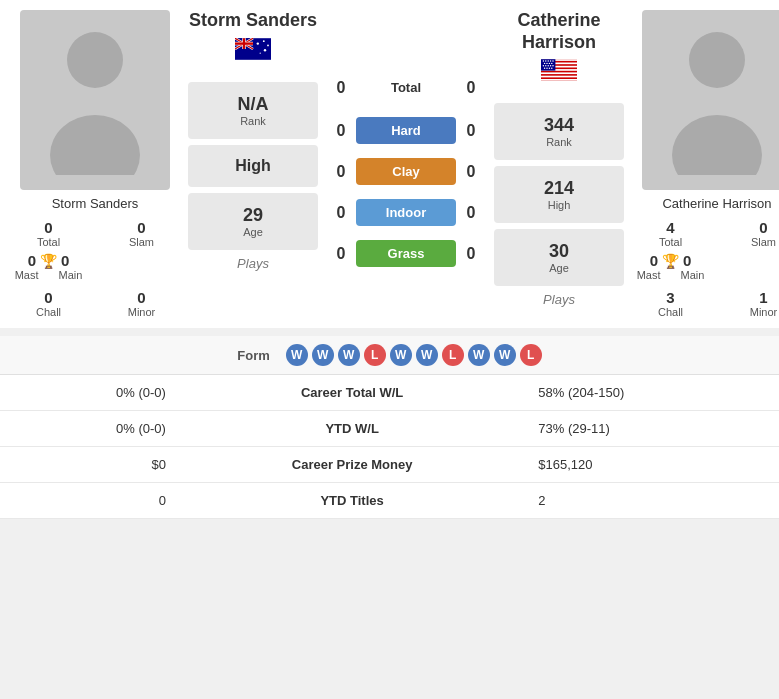  I want to click on left-trophy-icon: 🏆, so click(48, 261).